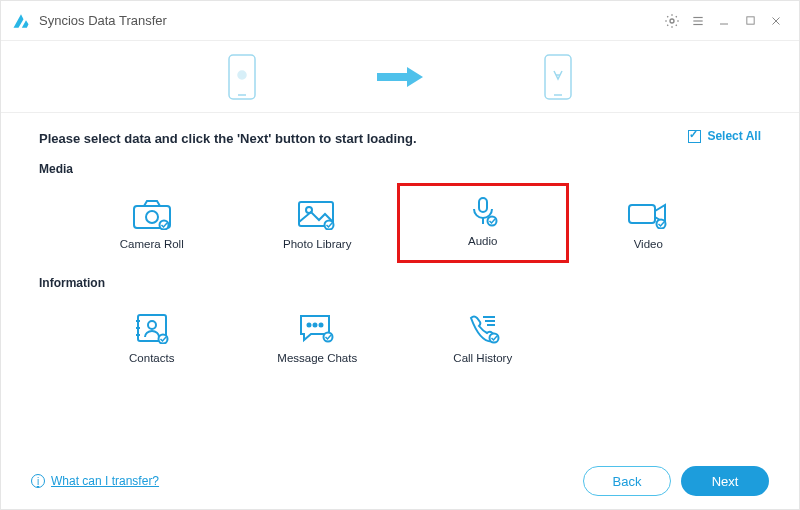 The width and height of the screenshot is (800, 510). I want to click on help-link: i What can I transfer?, so click(95, 481).